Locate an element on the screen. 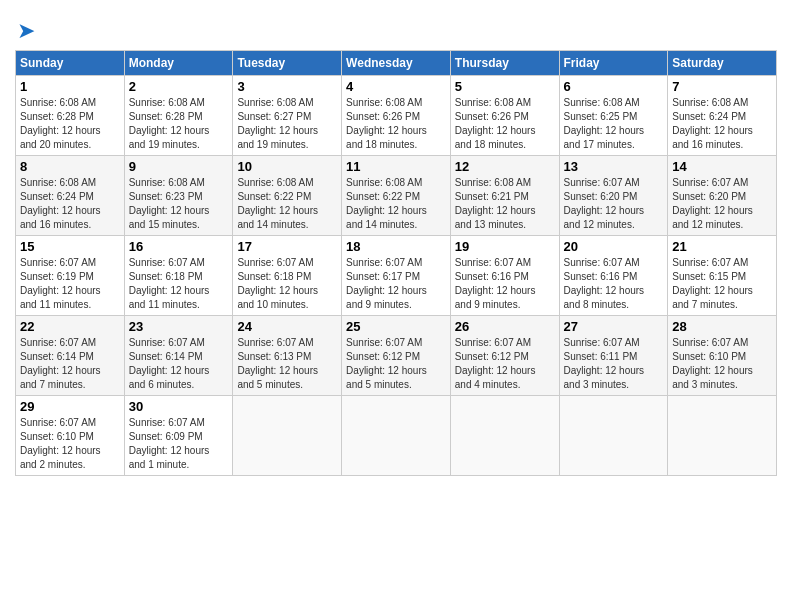 The width and height of the screenshot is (792, 612). calendar-cell: 9 Sunrise: 6:08 AMSunset: 6:23 PMDayligh… is located at coordinates (178, 196).